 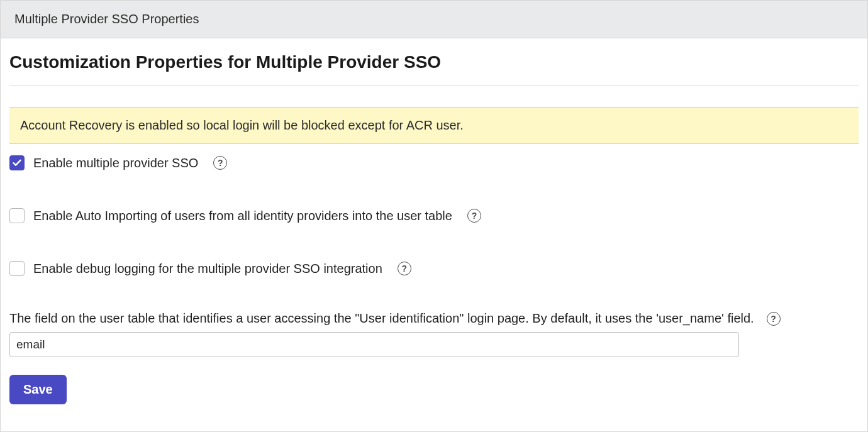 What do you see at coordinates (208, 269) in the screenshot?
I see `debug-logging-label: Enable debug logging for the multiple pr…` at bounding box center [208, 269].